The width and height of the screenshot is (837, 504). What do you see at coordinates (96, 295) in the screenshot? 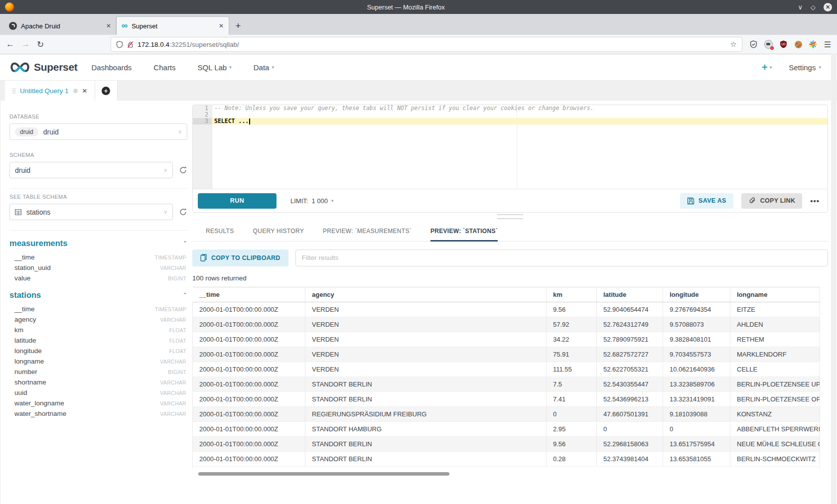
I see `table-stations-heading: stations` at bounding box center [96, 295].